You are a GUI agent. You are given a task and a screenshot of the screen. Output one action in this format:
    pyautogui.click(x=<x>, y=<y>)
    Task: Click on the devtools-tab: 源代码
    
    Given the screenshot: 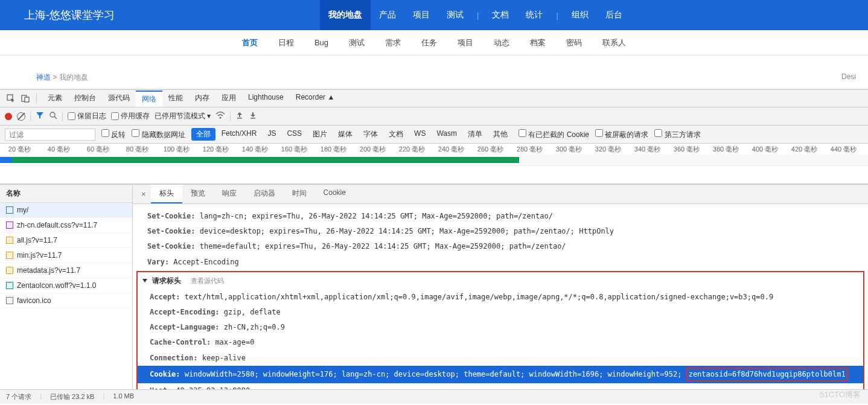 What is the action you would take?
    pyautogui.click(x=119, y=99)
    